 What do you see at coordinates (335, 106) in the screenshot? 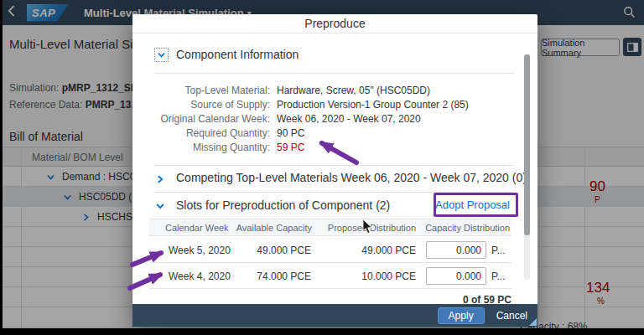
I see `info-row: Source of Supply: Production Version-1 G…` at bounding box center [335, 106].